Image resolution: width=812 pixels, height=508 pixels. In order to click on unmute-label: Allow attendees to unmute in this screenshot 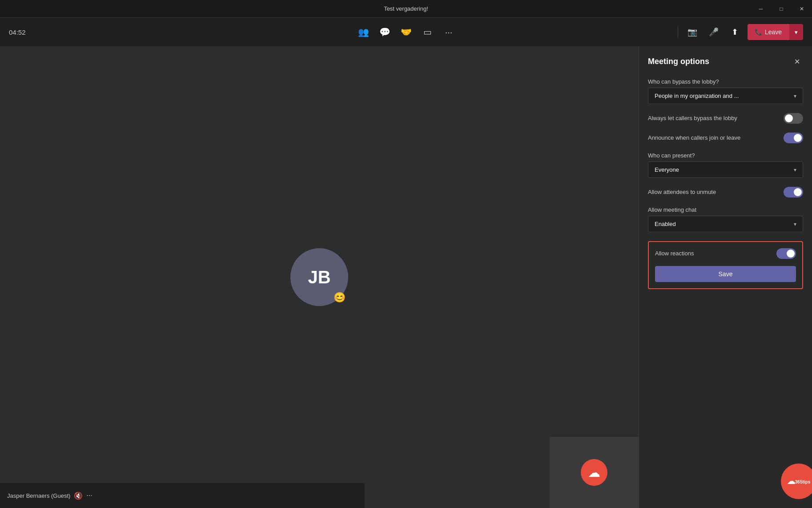, I will do `click(682, 192)`.